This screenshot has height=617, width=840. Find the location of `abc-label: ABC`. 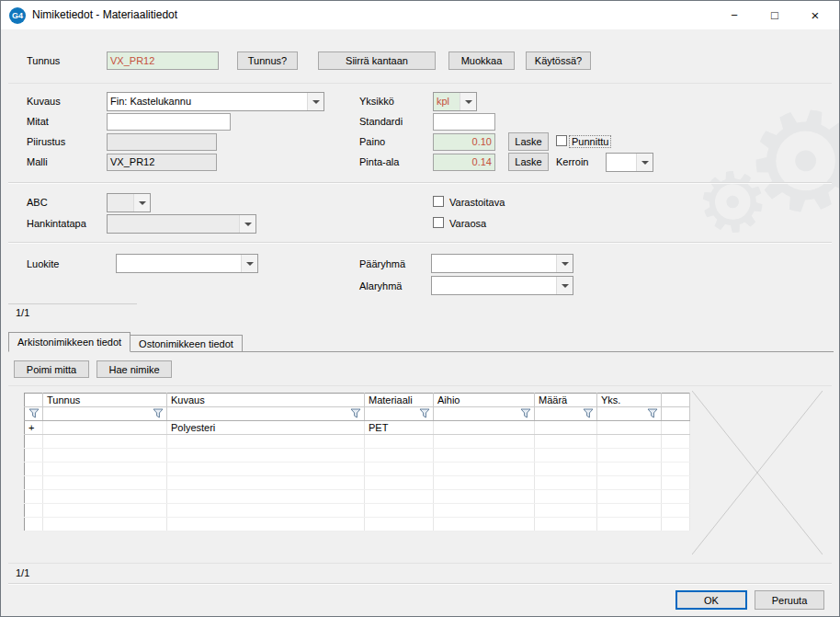

abc-label: ABC is located at coordinates (37, 202).